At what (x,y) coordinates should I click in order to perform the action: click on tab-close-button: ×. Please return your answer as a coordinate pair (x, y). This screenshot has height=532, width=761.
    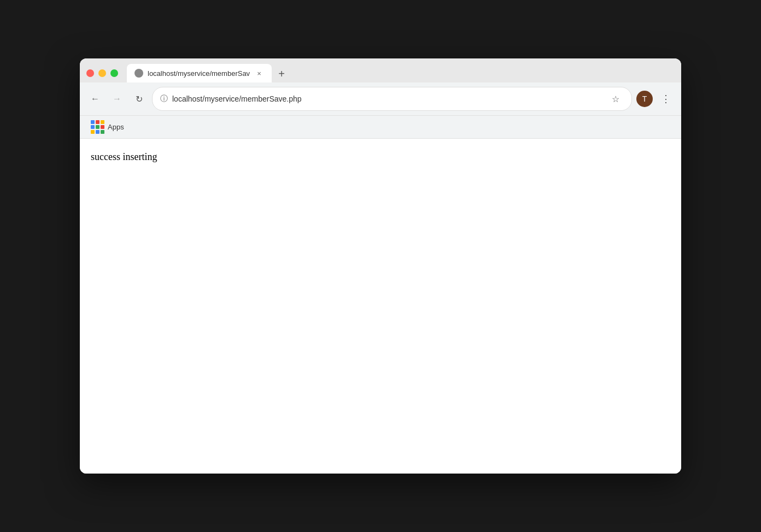
    Looking at the image, I should click on (259, 73).